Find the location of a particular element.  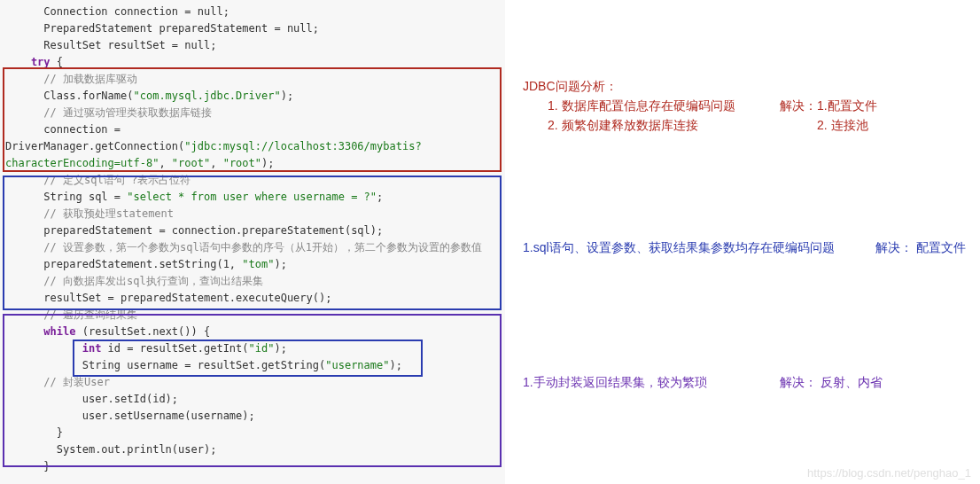

code-line: DriverManager.getConnection("jdbc:mysql:… is located at coordinates (253, 147).